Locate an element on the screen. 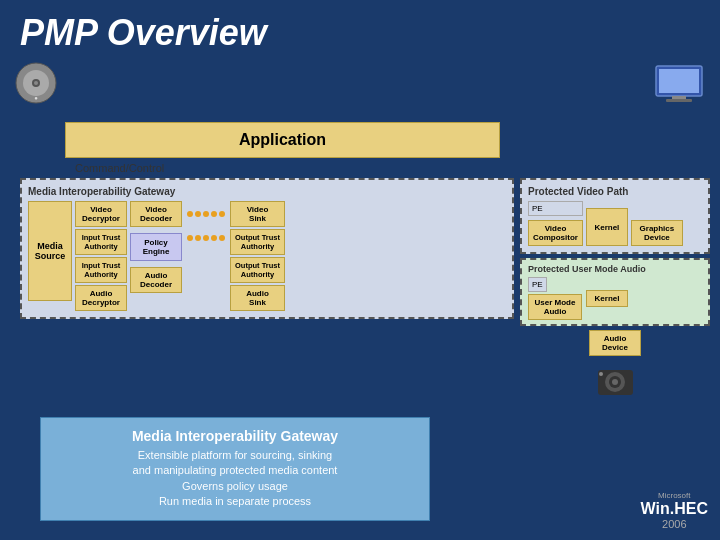 The height and width of the screenshot is (540, 720). graphics-device-box: Graphics Device is located at coordinates (657, 233).